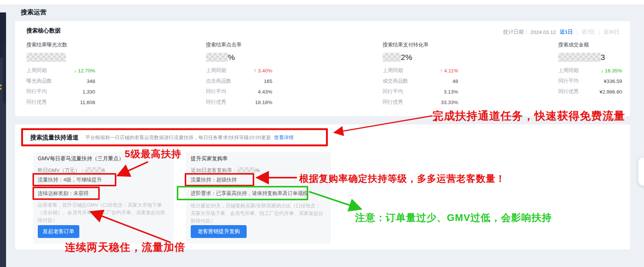  Describe the element at coordinates (214, 170) in the screenshot. I see `rate-label: 近30日老客复购率：` at that location.